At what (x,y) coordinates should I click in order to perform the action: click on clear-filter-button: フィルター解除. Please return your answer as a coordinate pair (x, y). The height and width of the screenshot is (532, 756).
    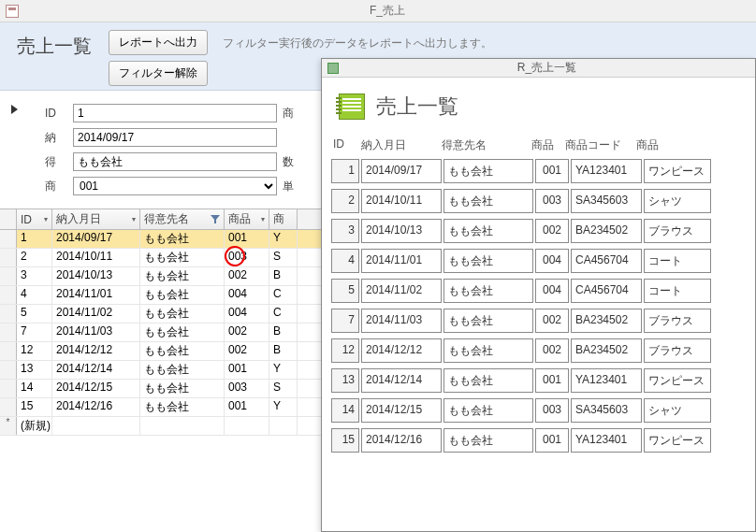
    Looking at the image, I should click on (158, 73).